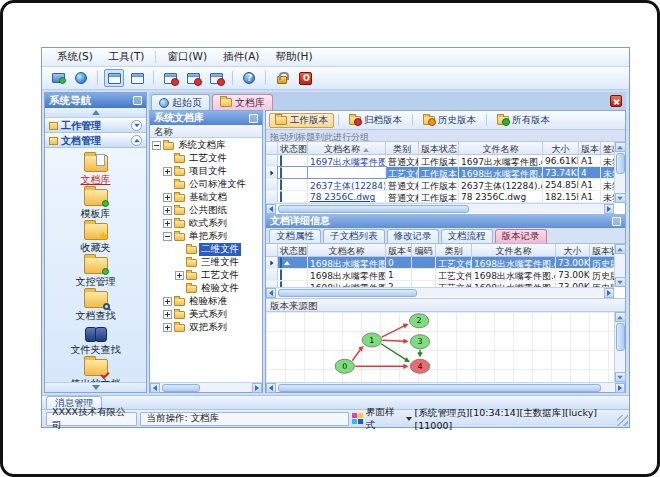  What do you see at coordinates (206, 314) in the screenshot?
I see `tree-item: 美式系列` at bounding box center [206, 314].